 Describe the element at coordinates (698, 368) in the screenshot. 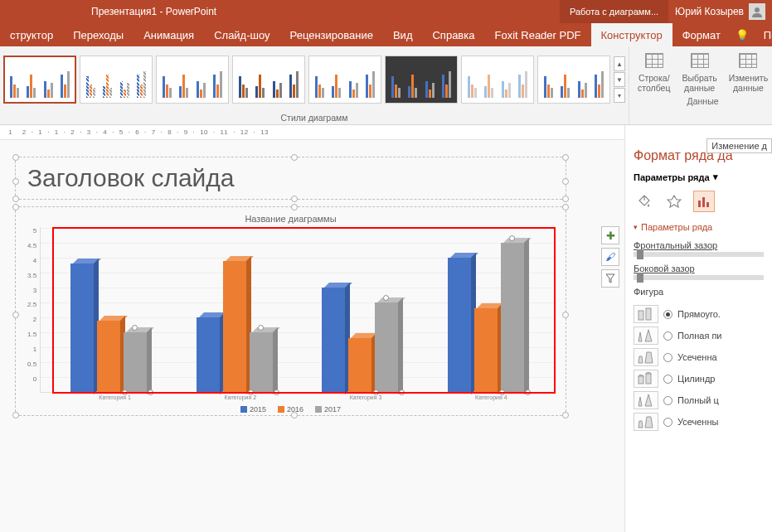

I see `shape-list: Прямоуго. Полная пи Усеченна Цилиндр Пол` at that location.